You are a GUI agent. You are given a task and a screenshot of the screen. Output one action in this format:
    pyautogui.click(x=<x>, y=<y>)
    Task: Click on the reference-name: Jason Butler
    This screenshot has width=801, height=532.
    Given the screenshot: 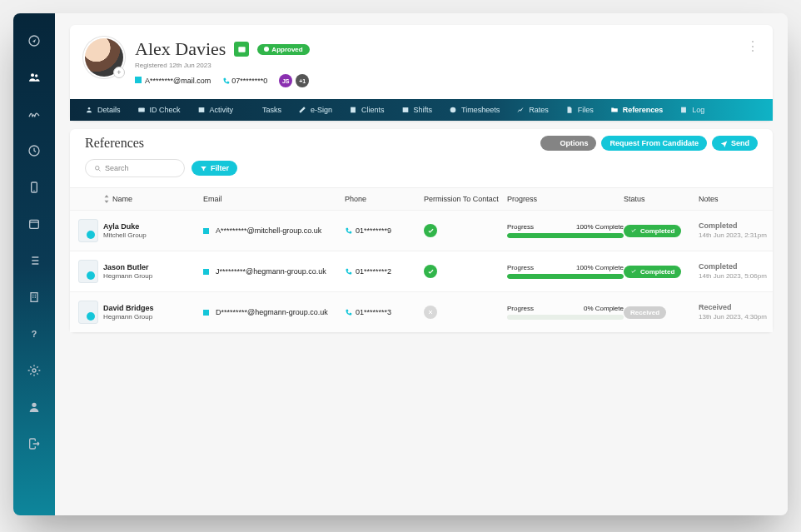 What is the action you would take?
    pyautogui.click(x=153, y=268)
    